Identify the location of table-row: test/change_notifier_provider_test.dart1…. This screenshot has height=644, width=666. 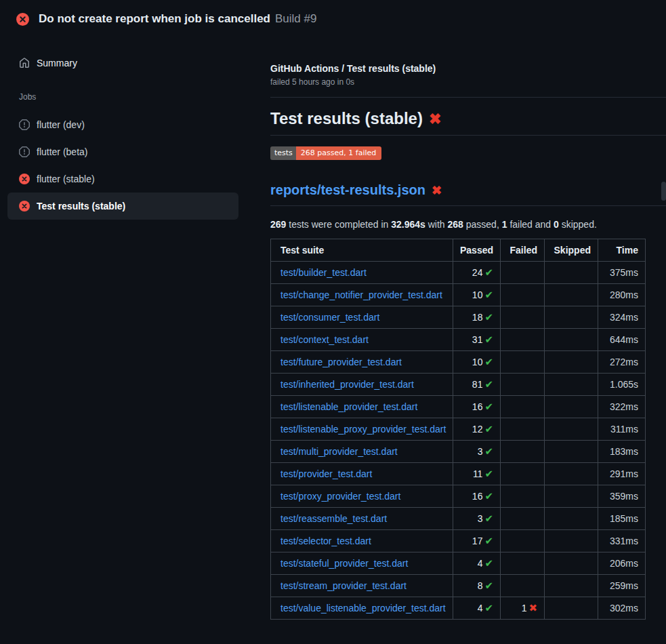
(458, 296).